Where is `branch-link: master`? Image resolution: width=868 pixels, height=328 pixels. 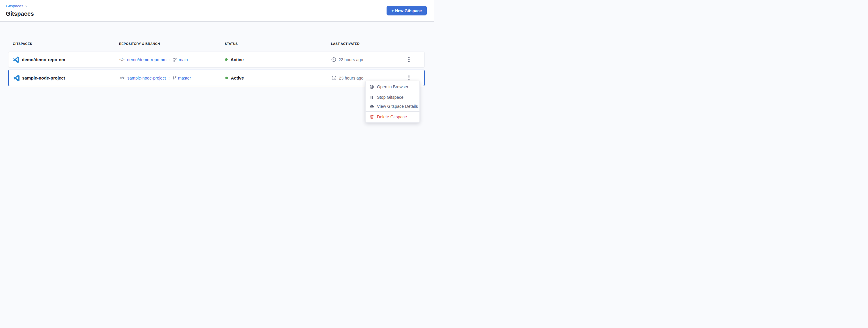 branch-link: master is located at coordinates (185, 78).